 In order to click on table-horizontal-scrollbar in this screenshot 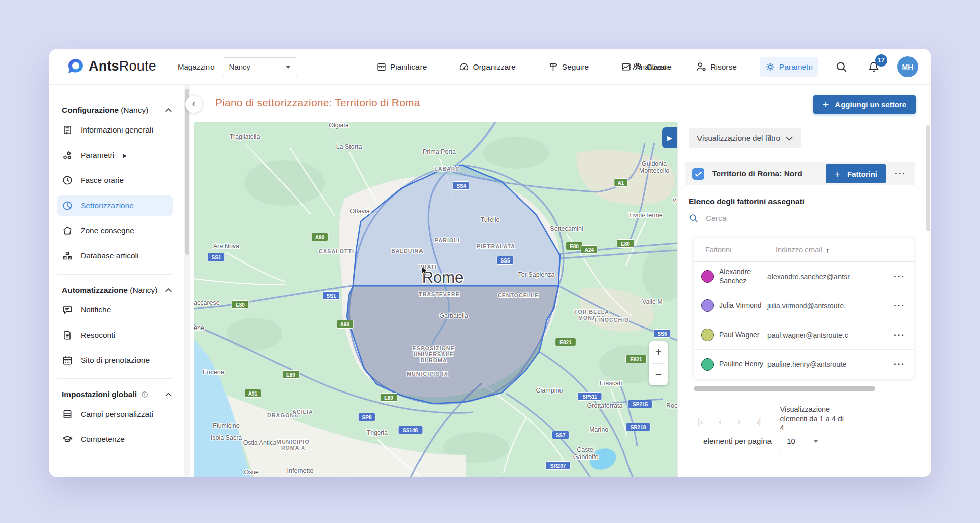, I will do `click(785, 389)`.